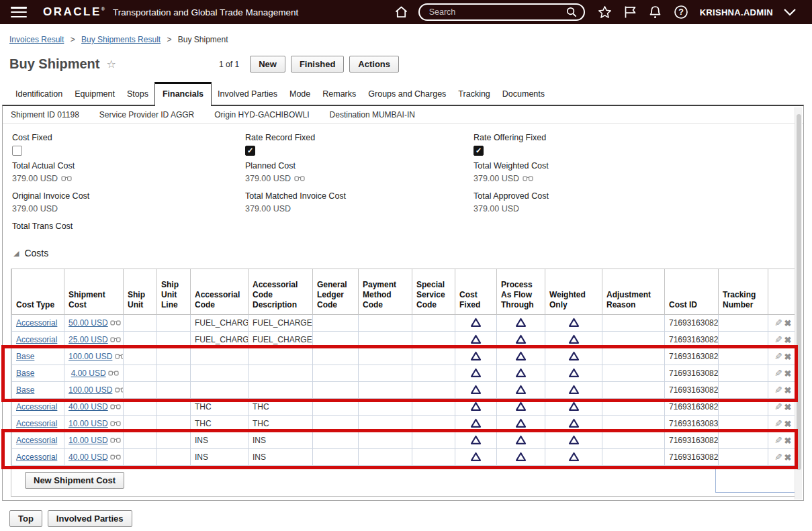  Describe the element at coordinates (89, 373) in the screenshot. I see `shipment-cost-link: 4.00 USD` at that location.